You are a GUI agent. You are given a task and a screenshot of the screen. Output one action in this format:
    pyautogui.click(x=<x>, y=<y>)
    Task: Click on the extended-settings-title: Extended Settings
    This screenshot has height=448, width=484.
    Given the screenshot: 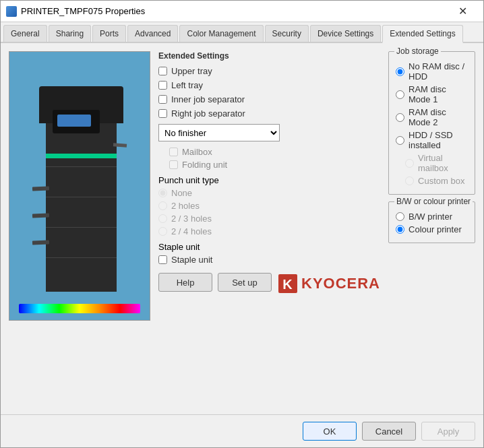 What is the action you would take?
    pyautogui.click(x=270, y=56)
    